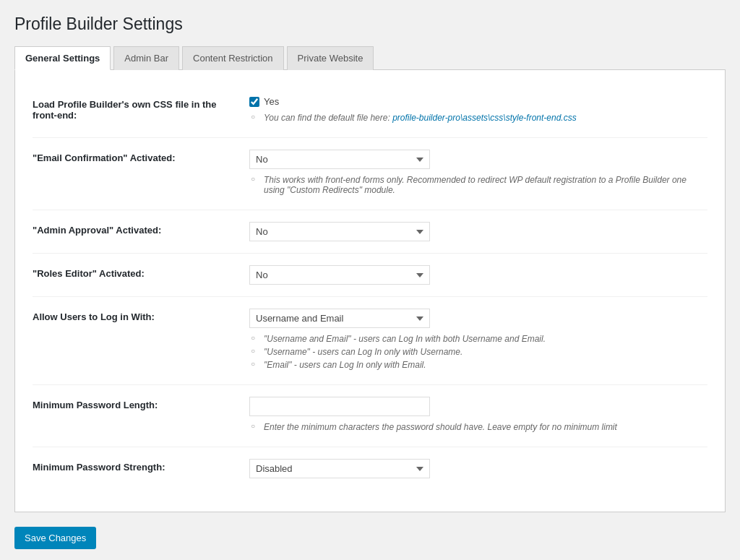 This screenshot has width=740, height=560. Describe the element at coordinates (340, 406) in the screenshot. I see `min-password-length-input` at that location.